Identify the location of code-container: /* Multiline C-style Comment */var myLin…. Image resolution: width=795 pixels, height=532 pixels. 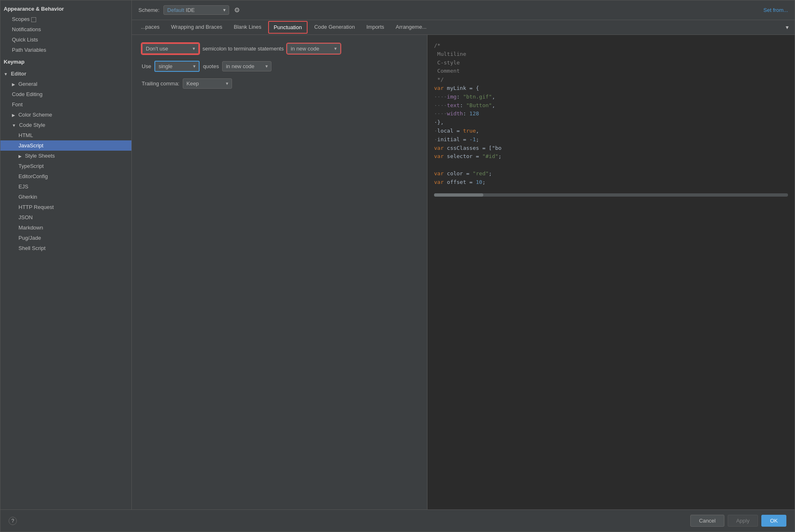
(611, 114).